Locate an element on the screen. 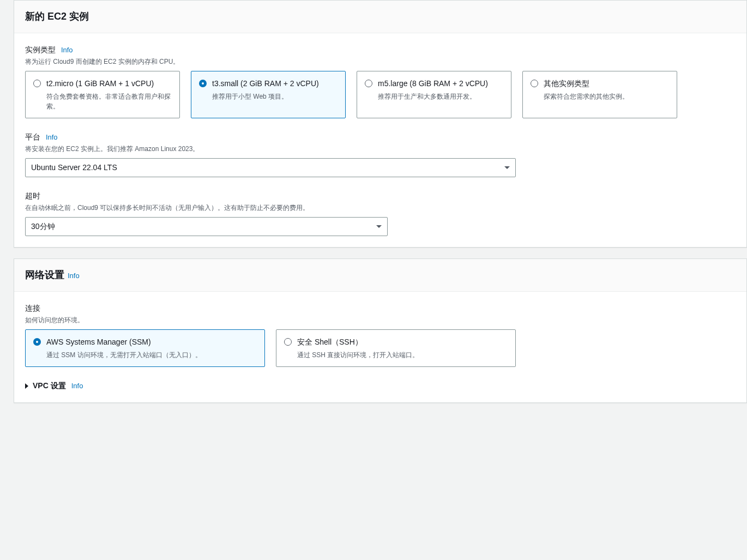  instance-tile-t3-small: t3.small (2 GiB RAM + 2 vCPU) 推荐用于小型 Web… is located at coordinates (268, 95).